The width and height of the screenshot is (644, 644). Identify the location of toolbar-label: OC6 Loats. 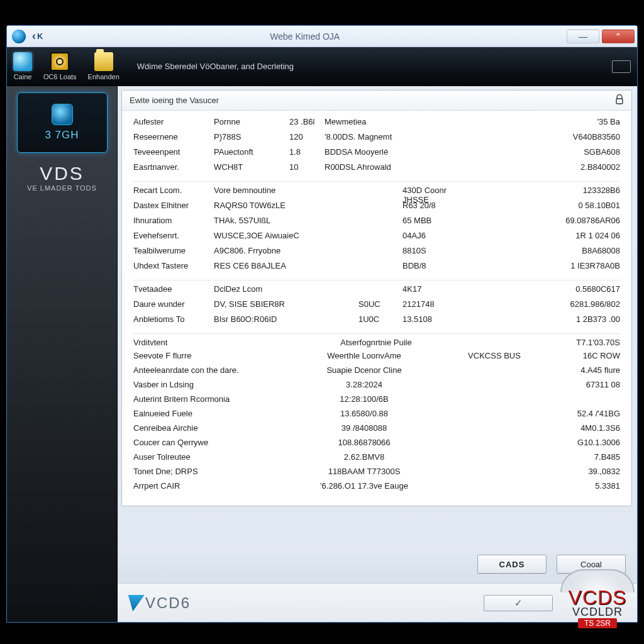
(60, 77).